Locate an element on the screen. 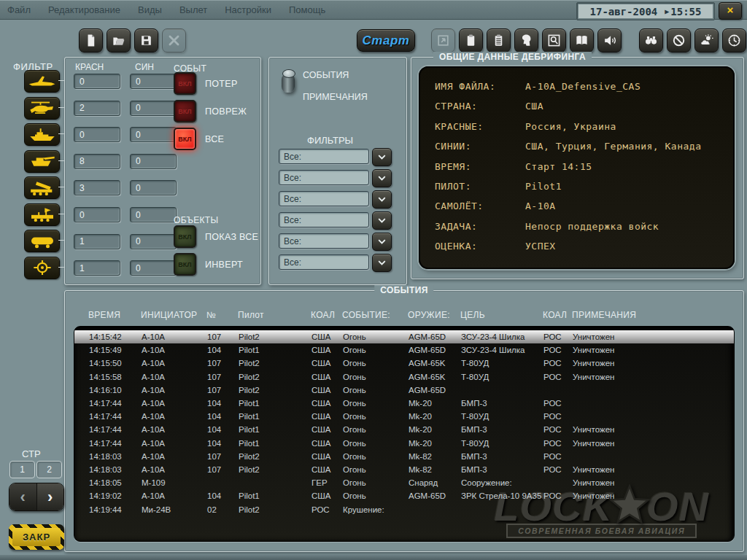 The image size is (747, 560). toggle-button-потер: ВКЛ is located at coordinates (185, 83).